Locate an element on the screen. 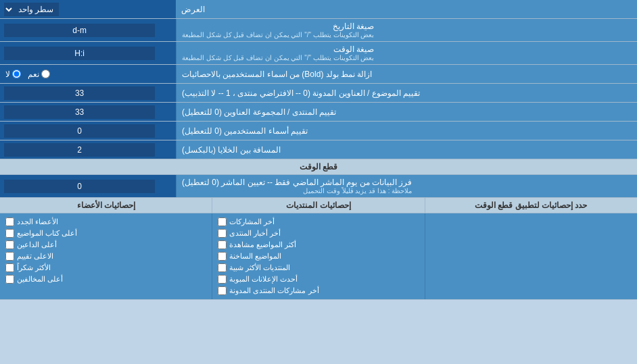 This screenshot has width=637, height=364. stat-news-checkbox is located at coordinates (222, 234).